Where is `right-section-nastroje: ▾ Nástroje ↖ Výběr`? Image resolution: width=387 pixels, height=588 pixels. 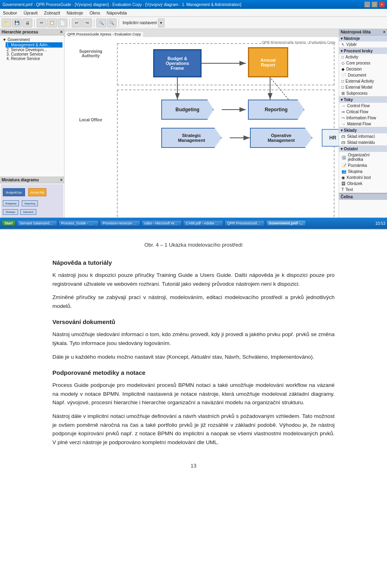 right-section-nastroje: ▾ Nástroje ↖ Výběr is located at coordinates (363, 42).